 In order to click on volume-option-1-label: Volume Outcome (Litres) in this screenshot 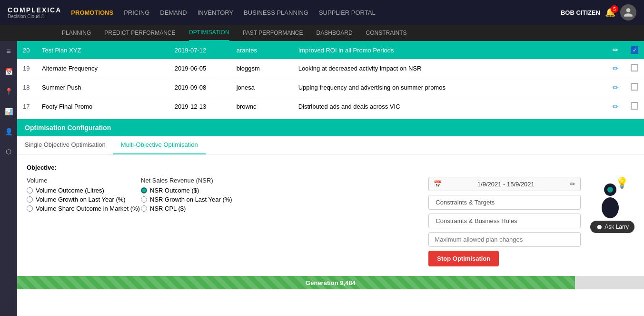, I will do `click(70, 191)`.